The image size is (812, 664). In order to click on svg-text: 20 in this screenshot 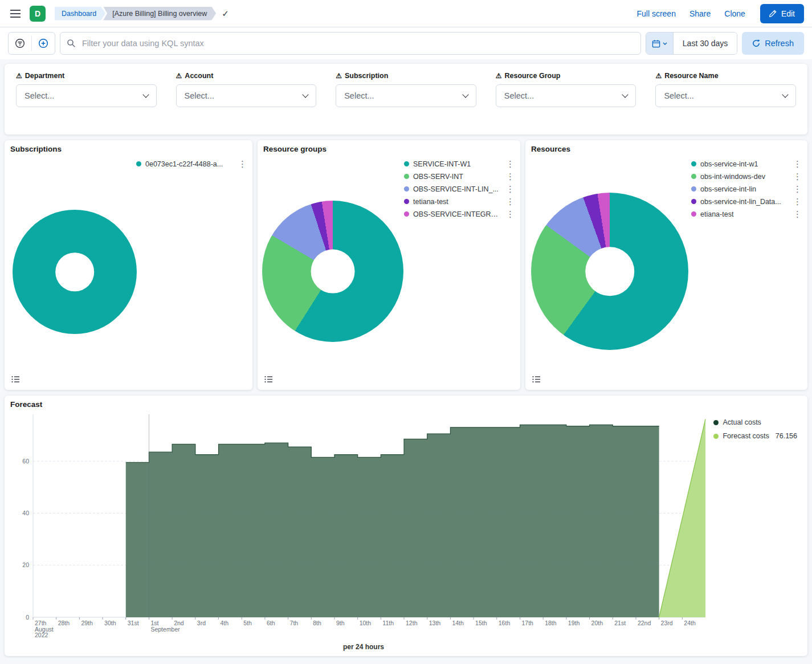, I will do `click(26, 565)`.